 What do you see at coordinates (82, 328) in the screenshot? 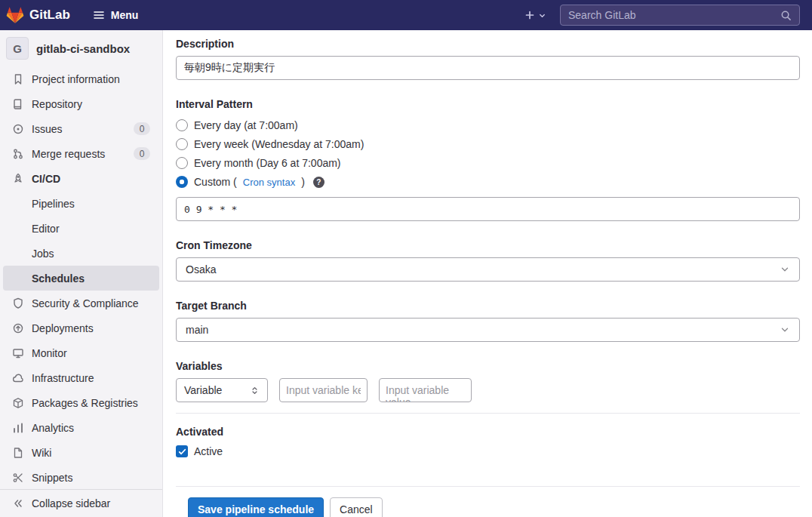
I see `sidebar-item-deployments: Deployments` at bounding box center [82, 328].